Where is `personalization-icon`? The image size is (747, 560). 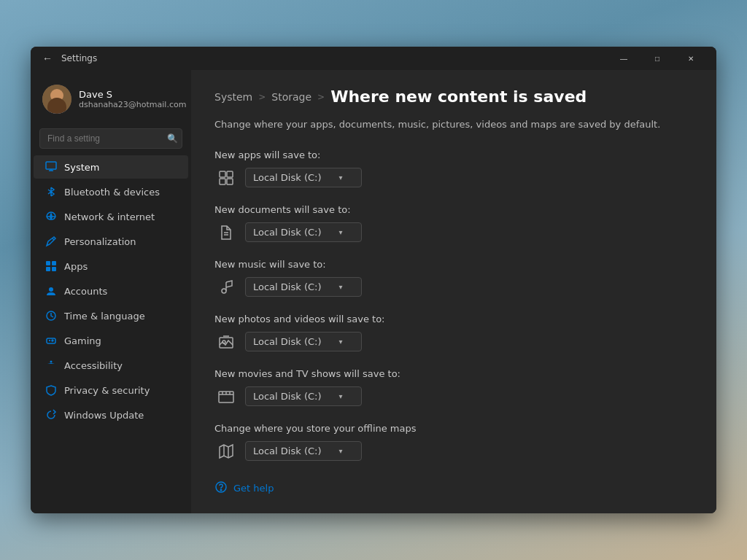
personalization-icon is located at coordinates (51, 241).